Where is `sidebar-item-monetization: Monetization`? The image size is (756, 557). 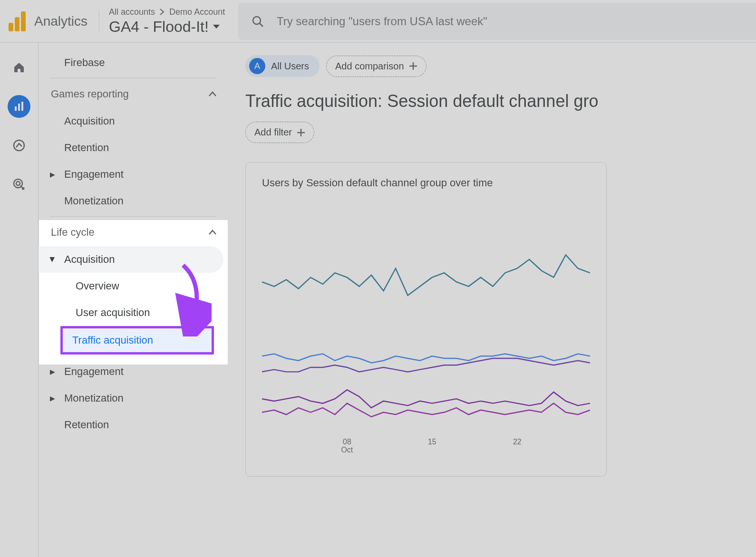
sidebar-item-monetization: Monetization is located at coordinates (133, 201).